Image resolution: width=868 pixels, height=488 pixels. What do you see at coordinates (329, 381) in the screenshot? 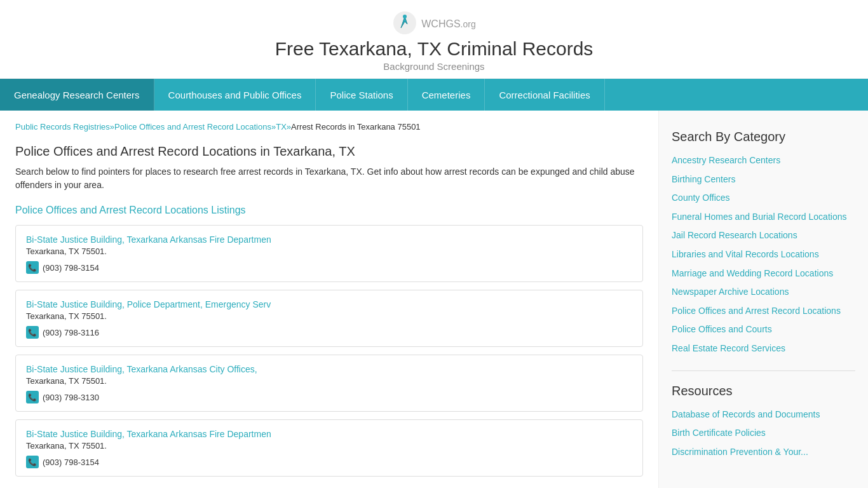
I see `listing-address-2: Texarkana, TX 75501.` at bounding box center [329, 381].